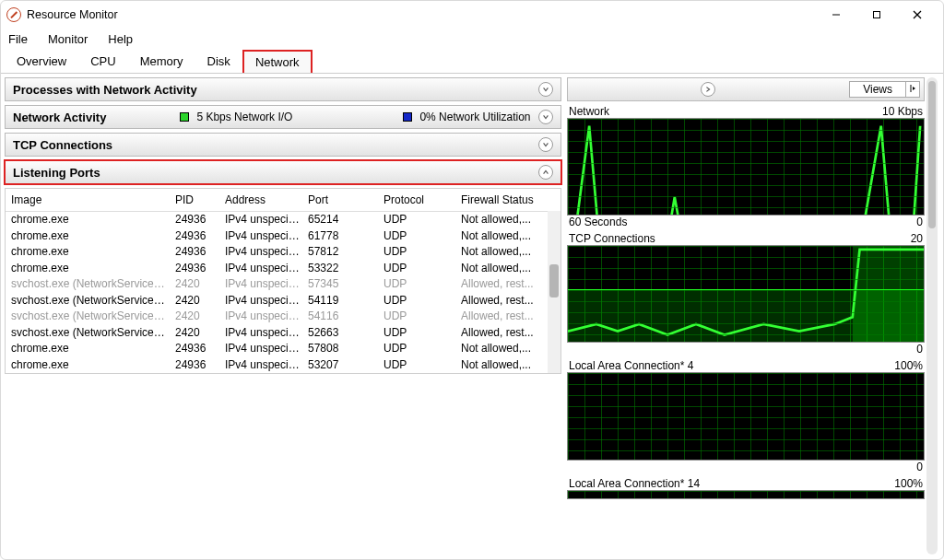 Image resolution: width=944 pixels, height=560 pixels. What do you see at coordinates (72, 15) in the screenshot?
I see `app-title: Resource Monitor` at bounding box center [72, 15].